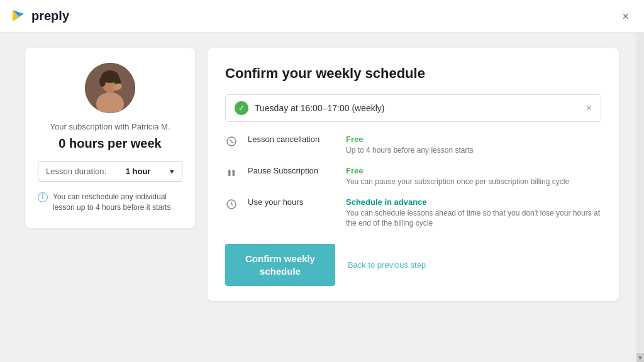  Describe the element at coordinates (43, 197) in the screenshot. I see `info-icon: i` at that location.